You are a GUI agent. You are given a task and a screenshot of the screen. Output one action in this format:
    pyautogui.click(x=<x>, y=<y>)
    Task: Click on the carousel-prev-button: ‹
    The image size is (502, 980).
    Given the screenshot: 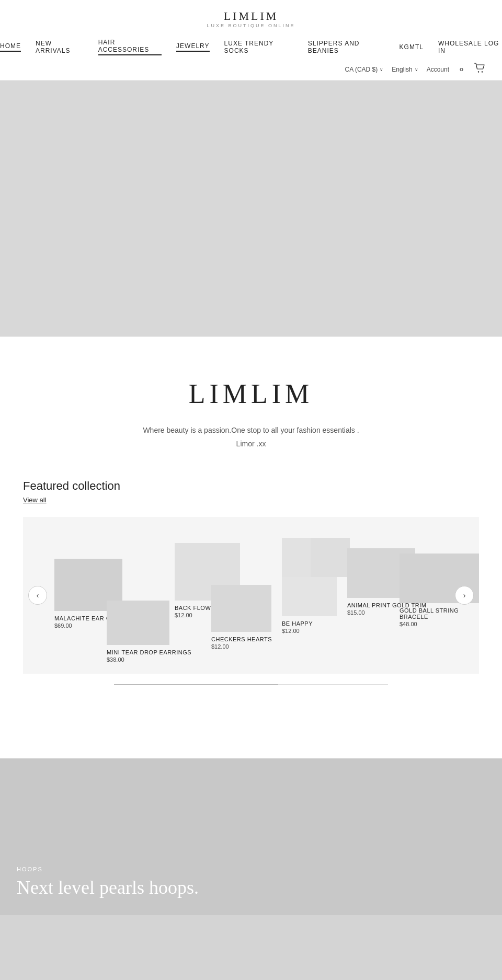 What is the action you would take?
    pyautogui.click(x=38, y=595)
    